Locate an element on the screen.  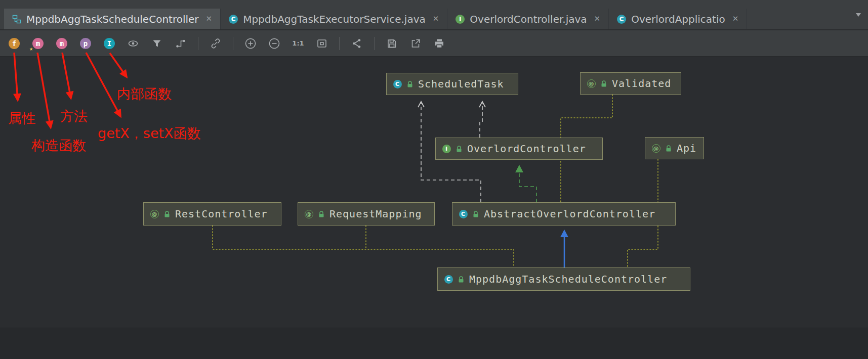
java-application-icon: C is located at coordinates (622, 19).